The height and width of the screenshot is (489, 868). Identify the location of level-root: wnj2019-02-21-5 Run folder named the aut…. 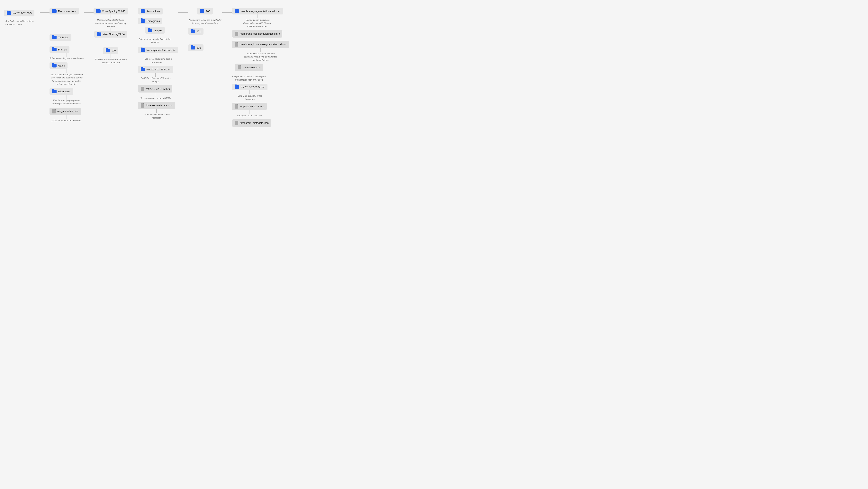
(22, 17).